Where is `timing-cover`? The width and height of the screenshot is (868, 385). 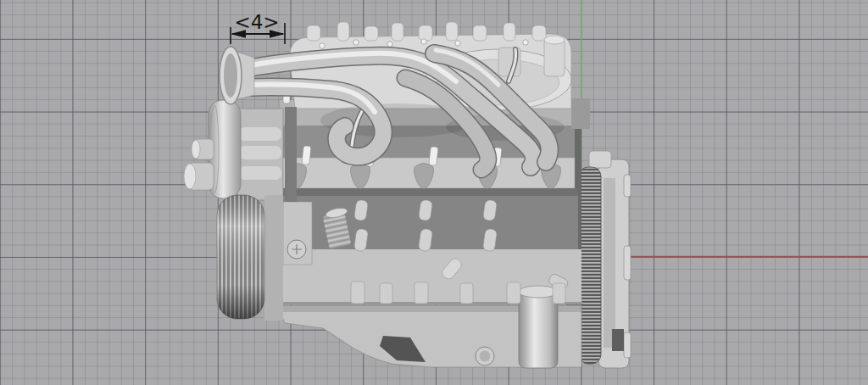
timing-cover is located at coordinates (274, 258).